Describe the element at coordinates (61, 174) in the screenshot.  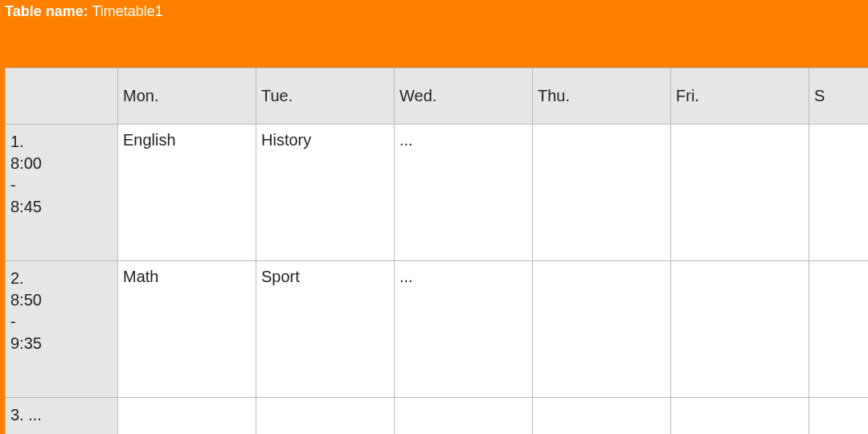
I see `time-label: 1. 8:00 - 8:45` at that location.